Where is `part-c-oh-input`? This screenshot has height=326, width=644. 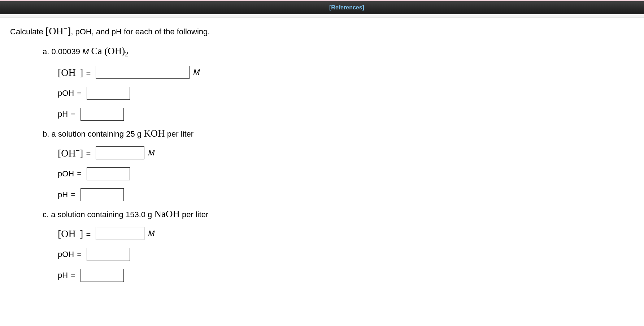 part-c-oh-input is located at coordinates (120, 233).